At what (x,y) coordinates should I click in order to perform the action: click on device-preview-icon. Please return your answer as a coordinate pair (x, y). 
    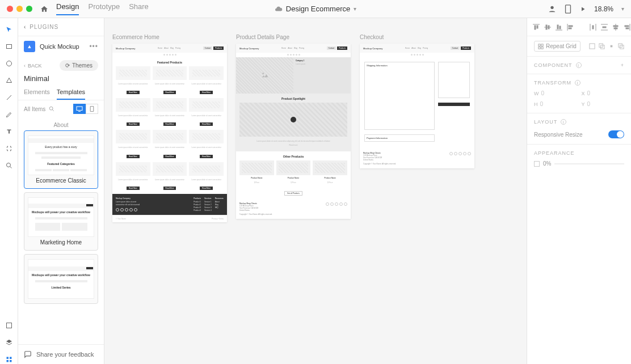
    Looking at the image, I should click on (568, 9).